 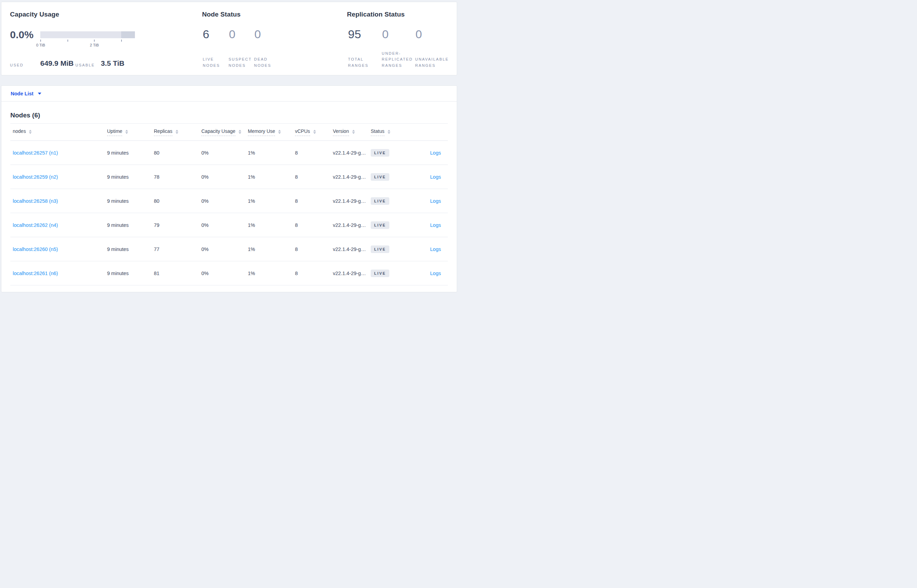 I want to click on used-value: 649.9 MiB, so click(x=57, y=63).